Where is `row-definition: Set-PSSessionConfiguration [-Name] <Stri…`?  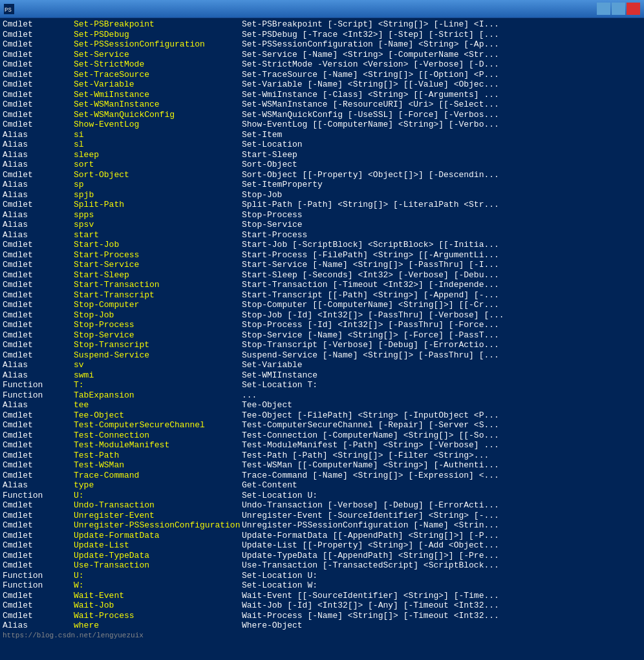 row-definition: Set-PSSessionConfiguration [-Name] <Stri… is located at coordinates (442, 45).